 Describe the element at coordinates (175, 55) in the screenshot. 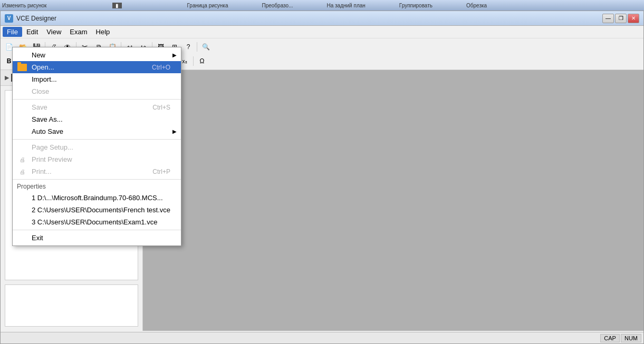

I see `new-arrow: ▶` at that location.